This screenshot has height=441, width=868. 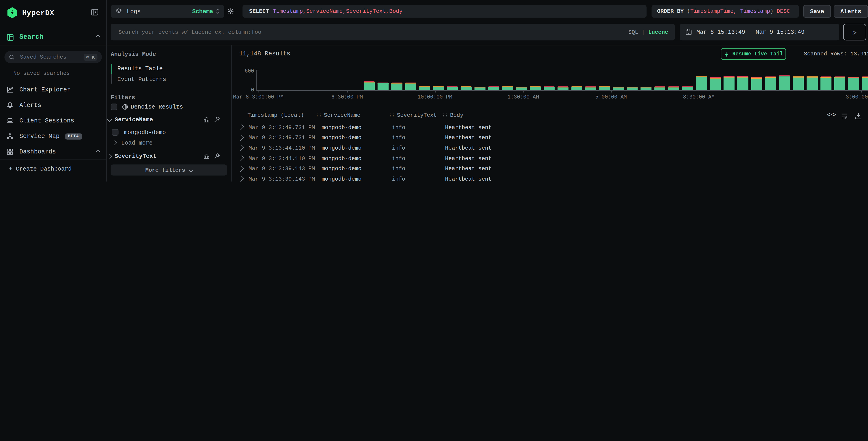 What do you see at coordinates (53, 90) in the screenshot?
I see `sidebar-item-chart-explorer: Chart Explorer` at bounding box center [53, 90].